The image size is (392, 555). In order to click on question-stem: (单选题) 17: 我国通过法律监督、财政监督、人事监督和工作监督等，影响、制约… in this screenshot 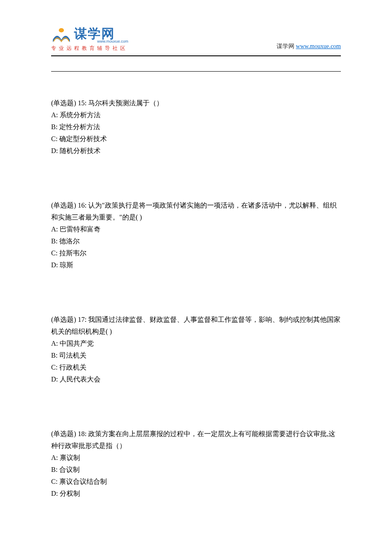, I will do `click(196, 326)`.